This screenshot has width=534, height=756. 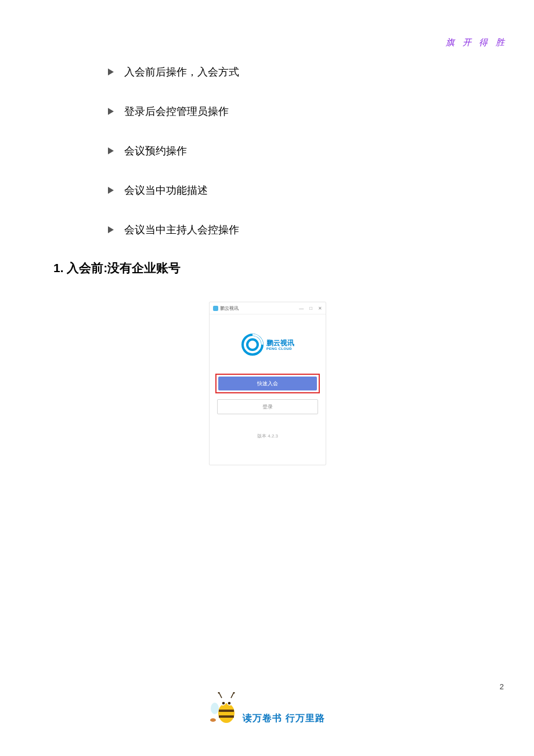 What do you see at coordinates (268, 309) in the screenshot?
I see `titlebar: 鹏云视讯 — □ ✕` at bounding box center [268, 309].